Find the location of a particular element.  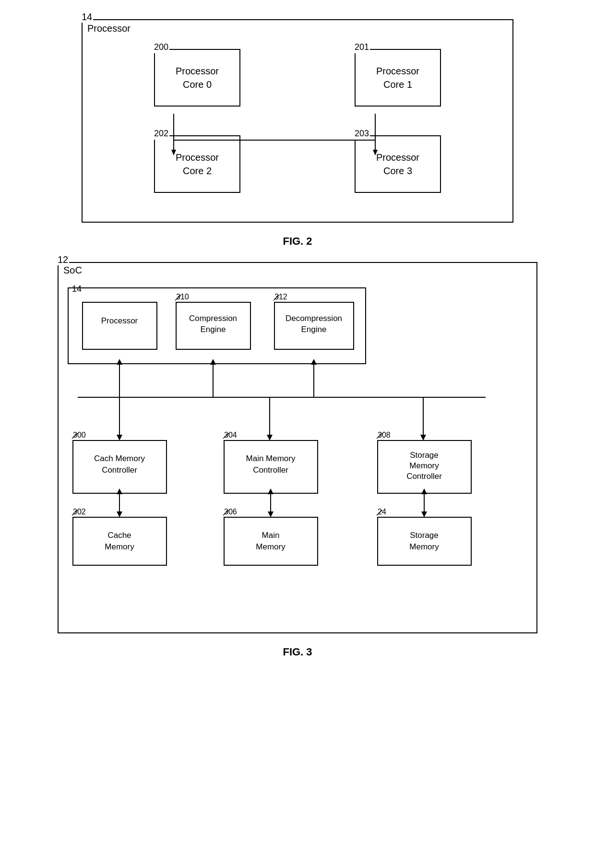

fig2-caption: FIG. 2 is located at coordinates (298, 241).